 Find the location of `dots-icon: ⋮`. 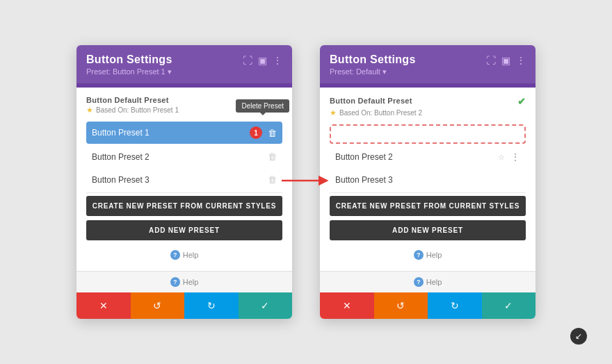

dots-icon: ⋮ is located at coordinates (277, 60).